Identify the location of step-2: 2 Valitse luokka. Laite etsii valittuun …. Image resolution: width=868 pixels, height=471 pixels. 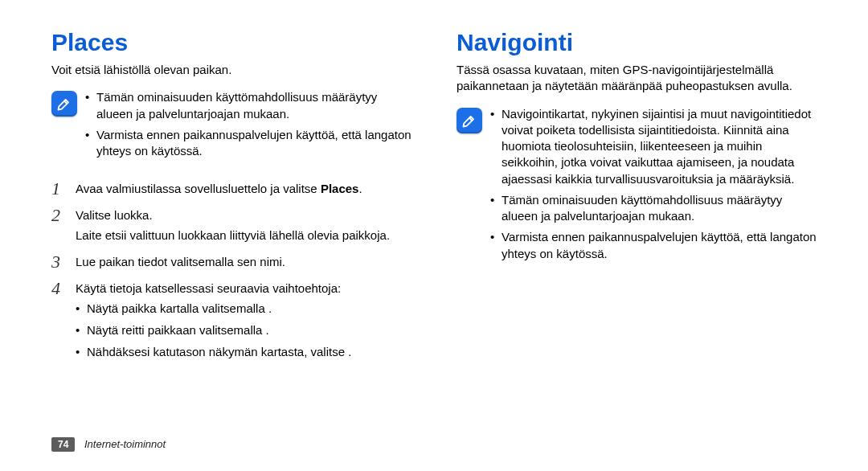
(231, 225).